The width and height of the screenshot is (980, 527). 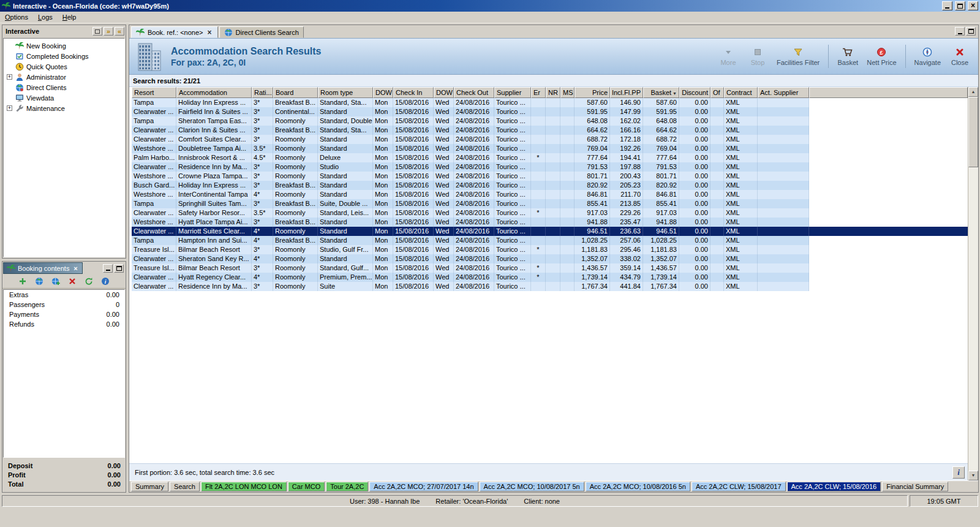 What do you see at coordinates (43, 268) in the screenshot?
I see `booking-panel-tab: Booking contents` at bounding box center [43, 268].